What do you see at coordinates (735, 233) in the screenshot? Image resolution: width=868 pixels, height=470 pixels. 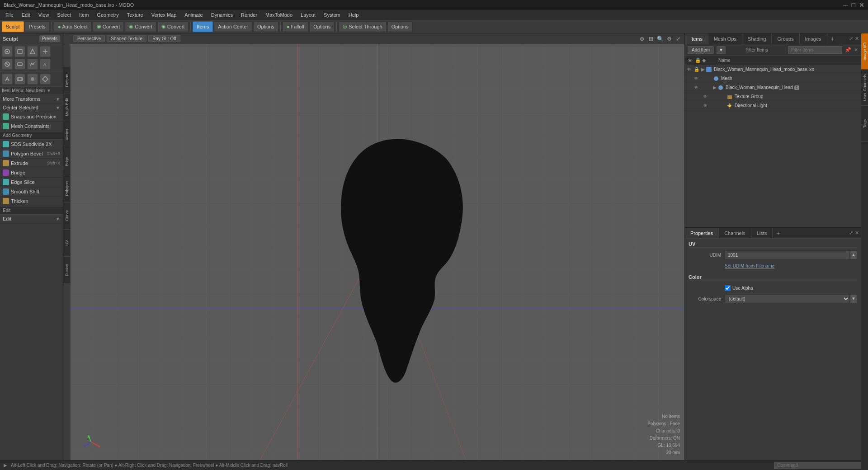 I see `tab-channels: Channels` at bounding box center [735, 233].